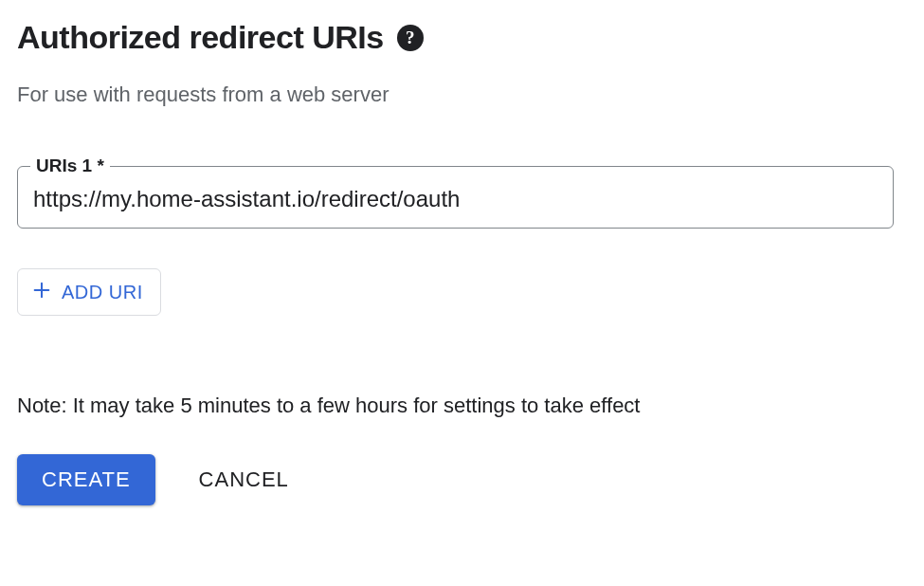 This screenshot has height=586, width=924. Describe the element at coordinates (462, 95) in the screenshot. I see `section-subtitle: For use with requests from a web server` at that location.